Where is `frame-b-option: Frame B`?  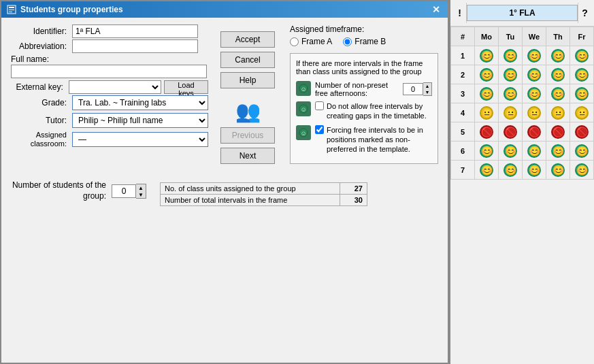 frame-b-option: Frame B is located at coordinates (365, 42).